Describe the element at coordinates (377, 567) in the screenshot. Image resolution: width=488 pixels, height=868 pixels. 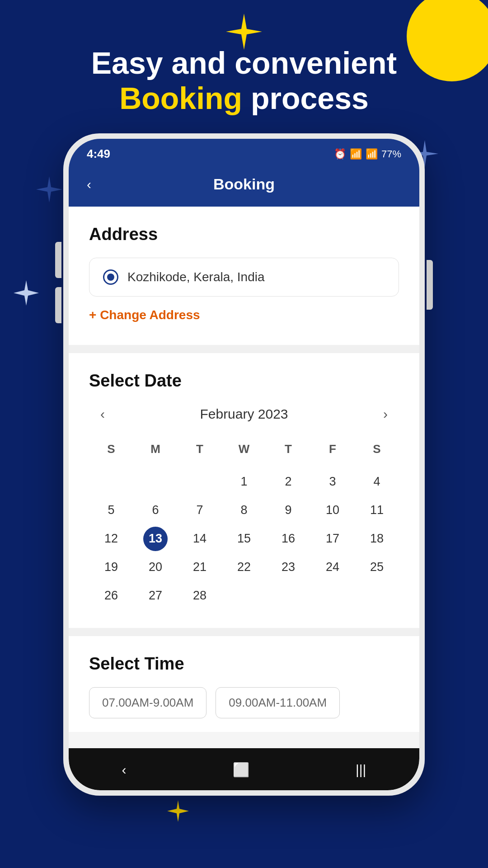
I see `calendar-day-25: 25` at that location.